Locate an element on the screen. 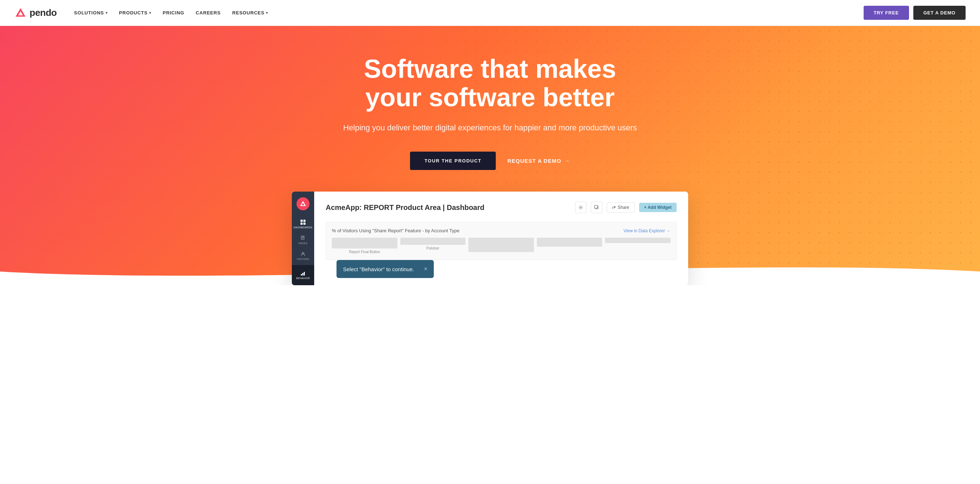 The height and width of the screenshot is (484, 980). dashboards-icon is located at coordinates (303, 222).